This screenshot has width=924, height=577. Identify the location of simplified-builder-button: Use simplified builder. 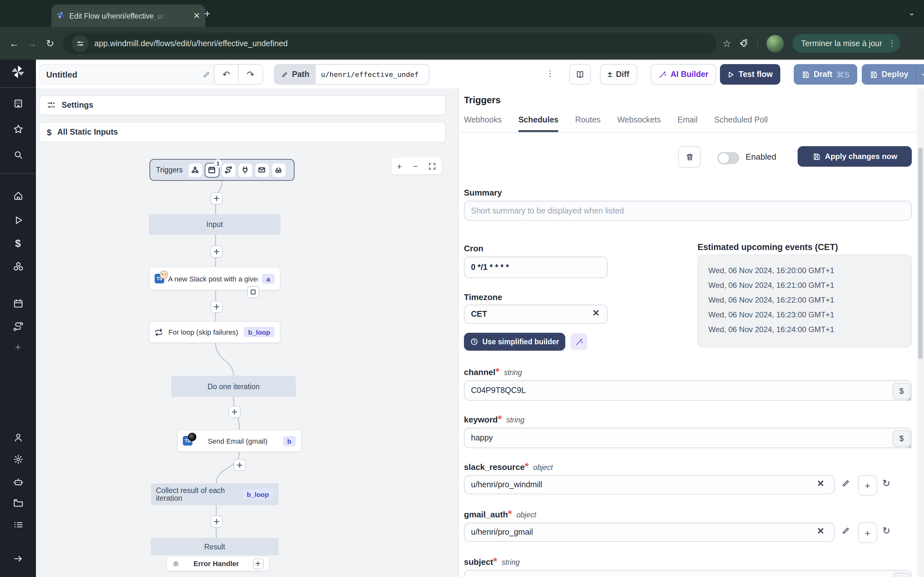
(515, 342).